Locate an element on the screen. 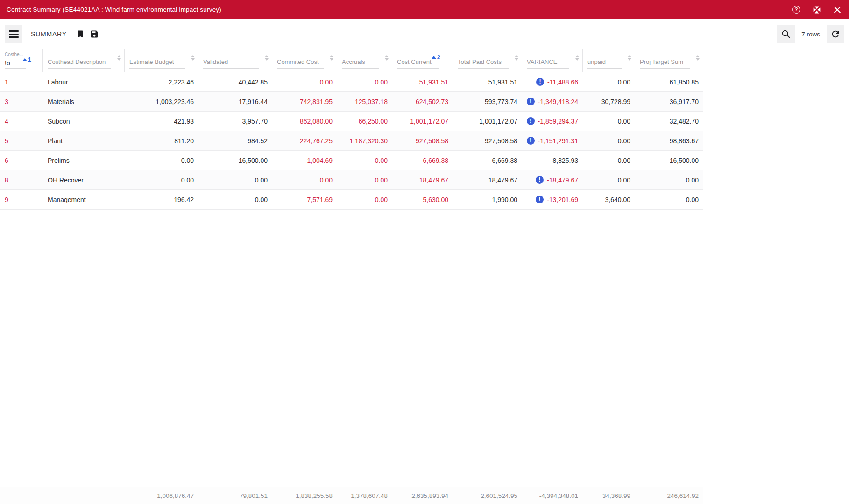 This screenshot has width=849, height=504. grid-header-row: Costhe...!o1Costhead DescriptionEstimate… is located at coordinates (352, 61).